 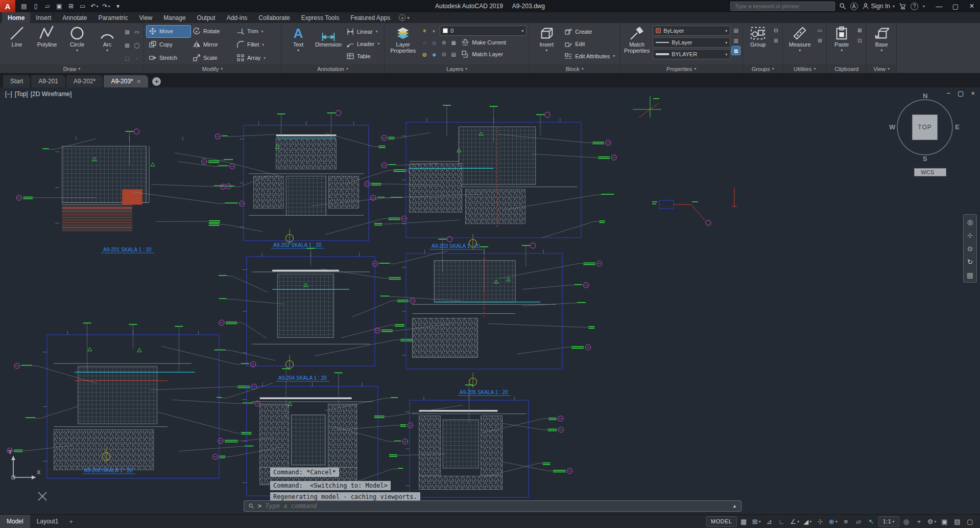 I want to click on mirror-tool-button: Mirror, so click(x=212, y=45).